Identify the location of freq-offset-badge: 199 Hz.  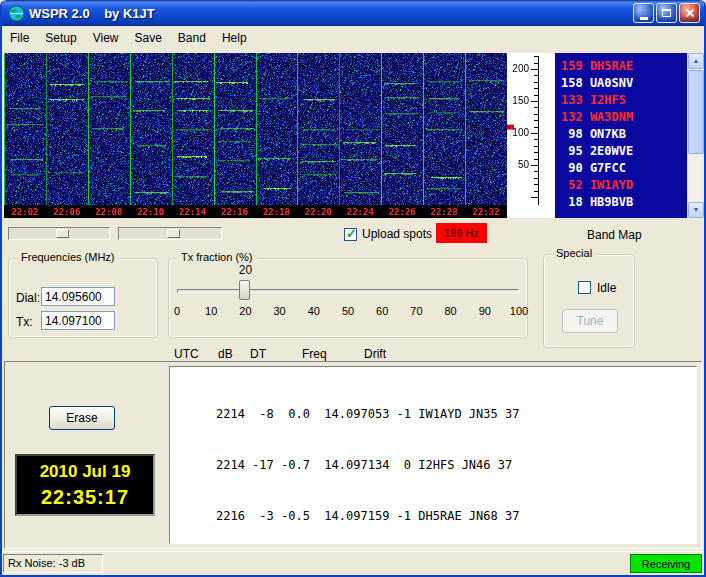
(462, 233).